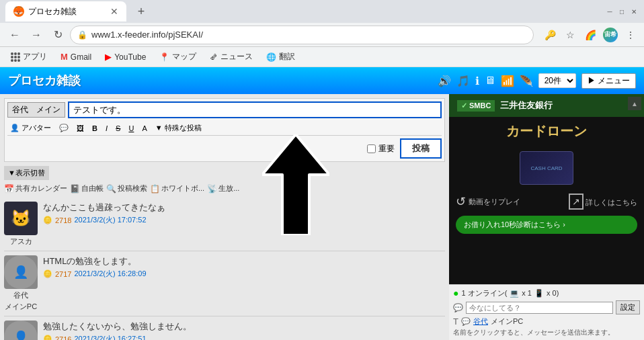  I want to click on display-toggle: ▼表示切替, so click(27, 173).